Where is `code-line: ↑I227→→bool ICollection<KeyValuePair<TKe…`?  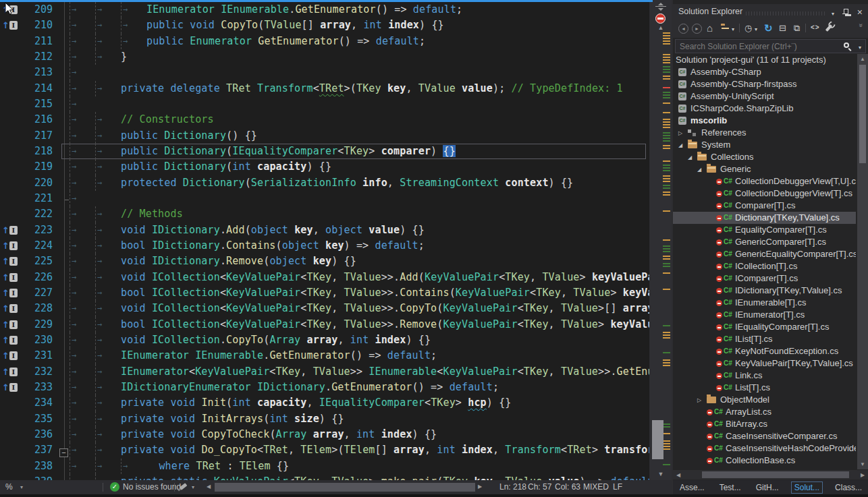 code-line: ↑I227→→bool ICollection<KeyValuePair<TKe… is located at coordinates (325, 293).